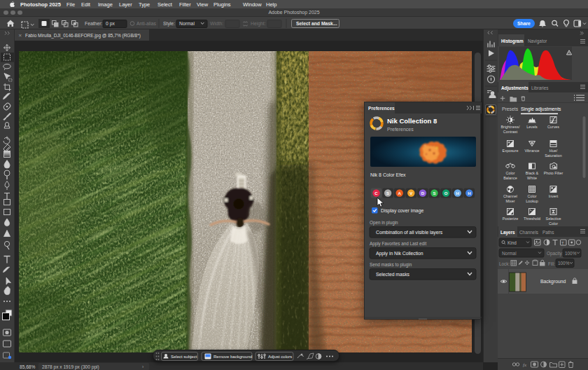 This screenshot has width=588, height=370. What do you see at coordinates (512, 242) in the screenshot?
I see `svg-text: Kind` at bounding box center [512, 242].